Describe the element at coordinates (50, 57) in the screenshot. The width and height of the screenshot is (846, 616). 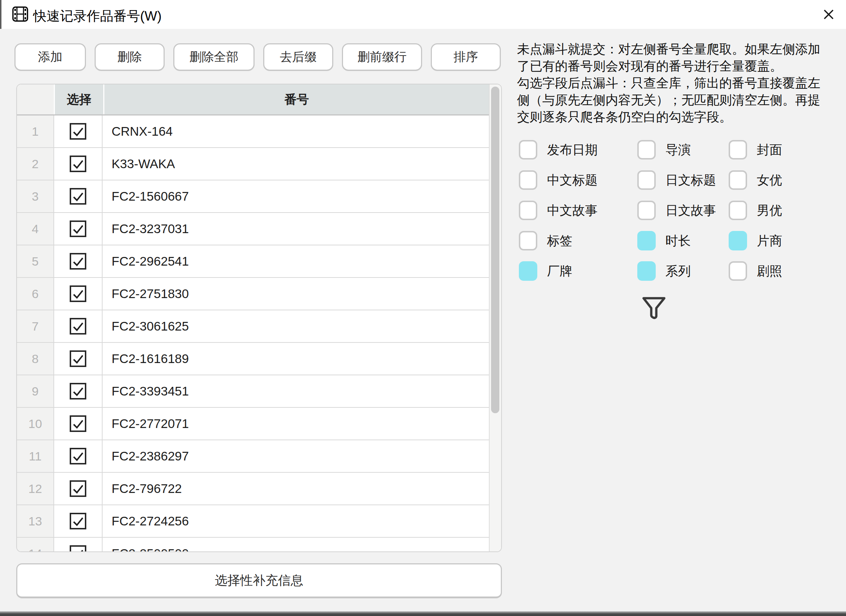
I see `add-button: 添加` at that location.